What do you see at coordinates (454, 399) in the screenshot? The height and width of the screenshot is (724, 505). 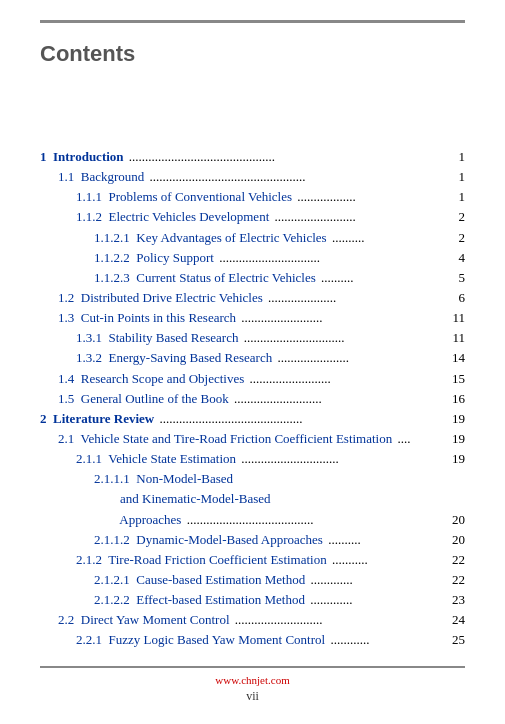 I see `toc-page: 16` at bounding box center [454, 399].